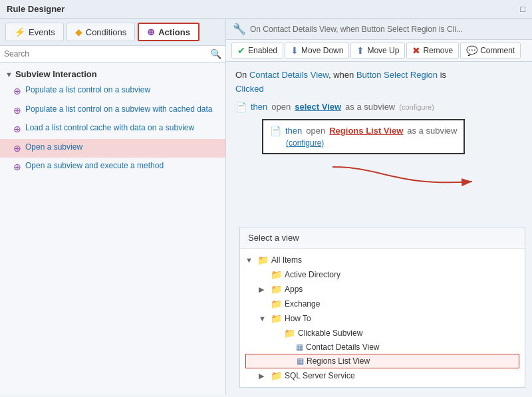 The height and width of the screenshot is (397, 532). I want to click on move-down-label: Move Down, so click(322, 51).